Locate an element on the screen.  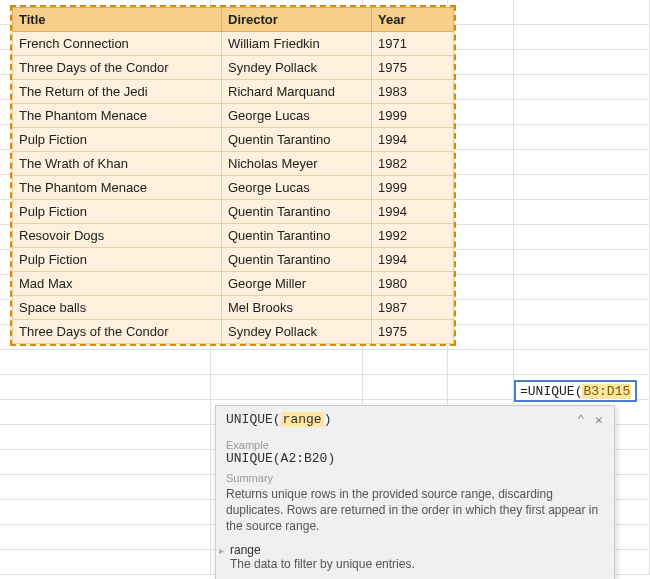
formula-cell: =UNIQUE(B3:D15 is located at coordinates (576, 391).